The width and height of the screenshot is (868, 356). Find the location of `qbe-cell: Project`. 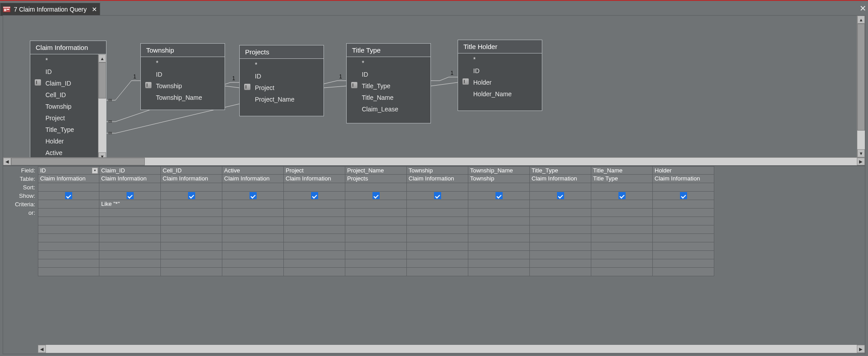

qbe-cell: Project is located at coordinates (315, 170).